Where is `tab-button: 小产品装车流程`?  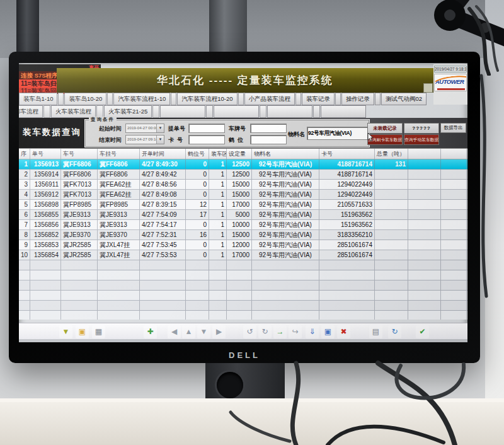
tab-button: 小产品装车流程 is located at coordinates (270, 99).